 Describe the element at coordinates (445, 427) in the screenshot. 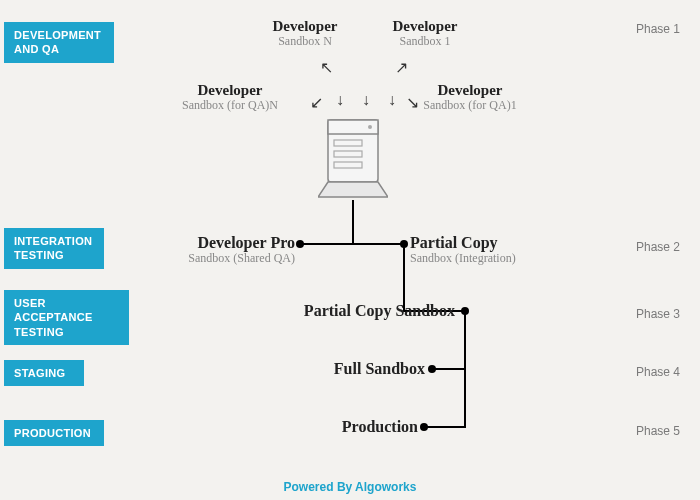

I see `line-phase5-h` at that location.